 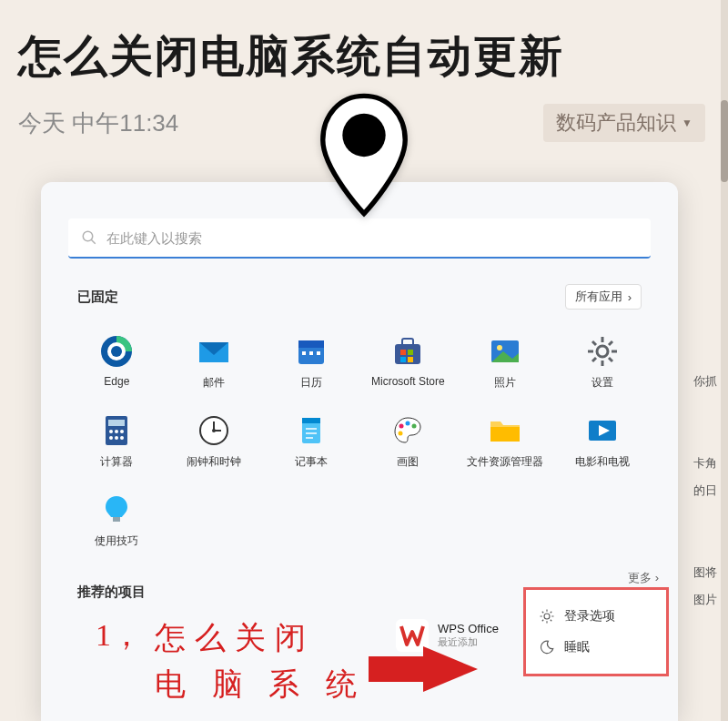 I want to click on app-clock: 闹钟和时钟, so click(x=215, y=441).